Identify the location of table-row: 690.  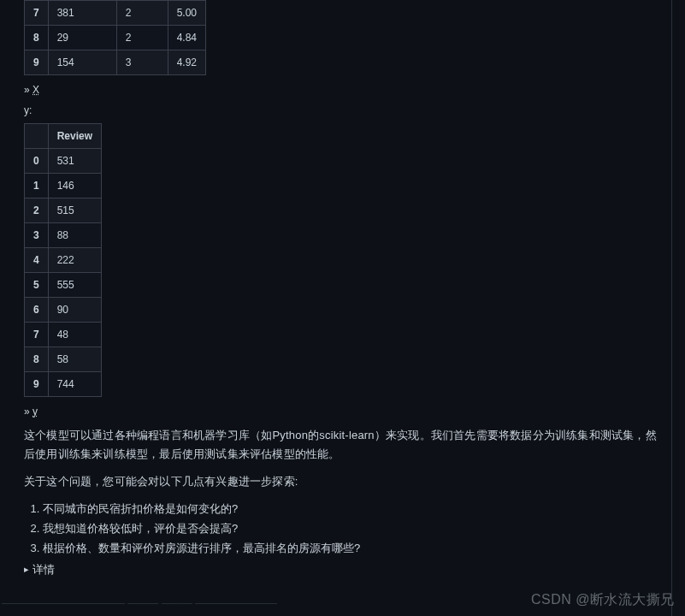
(63, 310).